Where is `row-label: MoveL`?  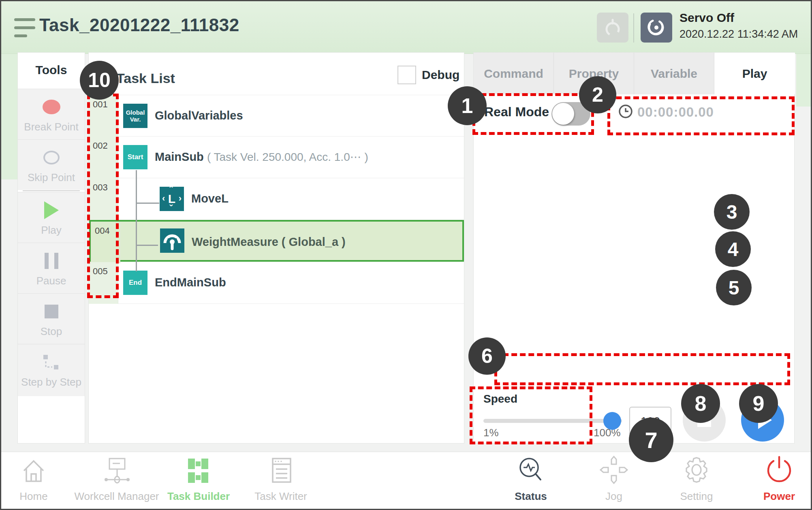 row-label: MoveL is located at coordinates (210, 198).